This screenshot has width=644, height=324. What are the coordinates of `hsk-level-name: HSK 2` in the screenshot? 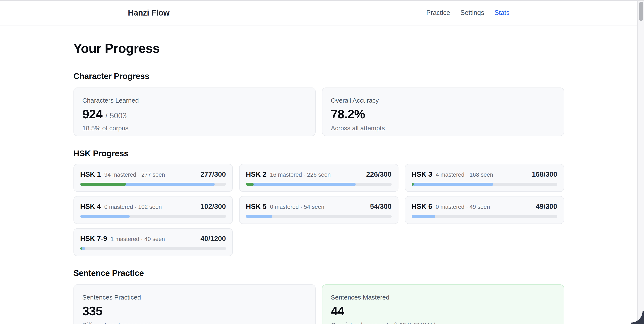 It's located at (256, 174).